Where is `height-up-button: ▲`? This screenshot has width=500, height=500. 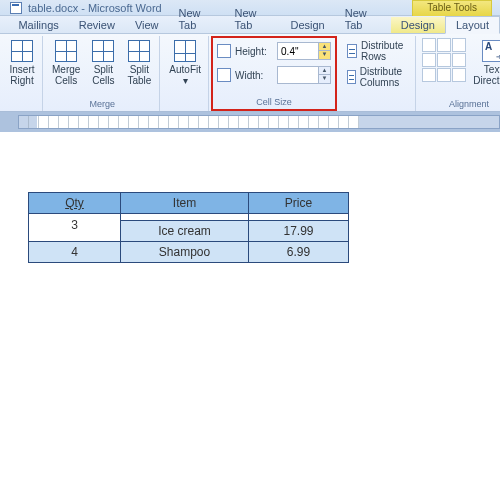 height-up-button: ▲ is located at coordinates (324, 47).